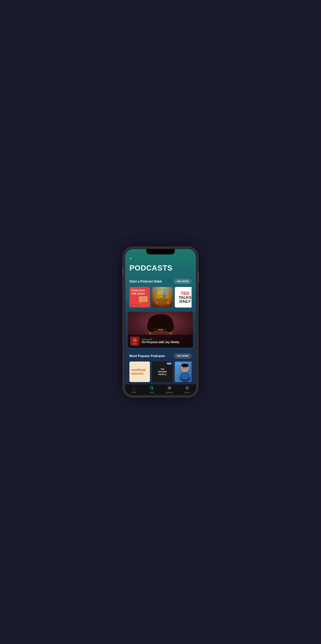  What do you see at coordinates (160, 268) in the screenshot?
I see `page-title: PODCASTS` at bounding box center [160, 268].